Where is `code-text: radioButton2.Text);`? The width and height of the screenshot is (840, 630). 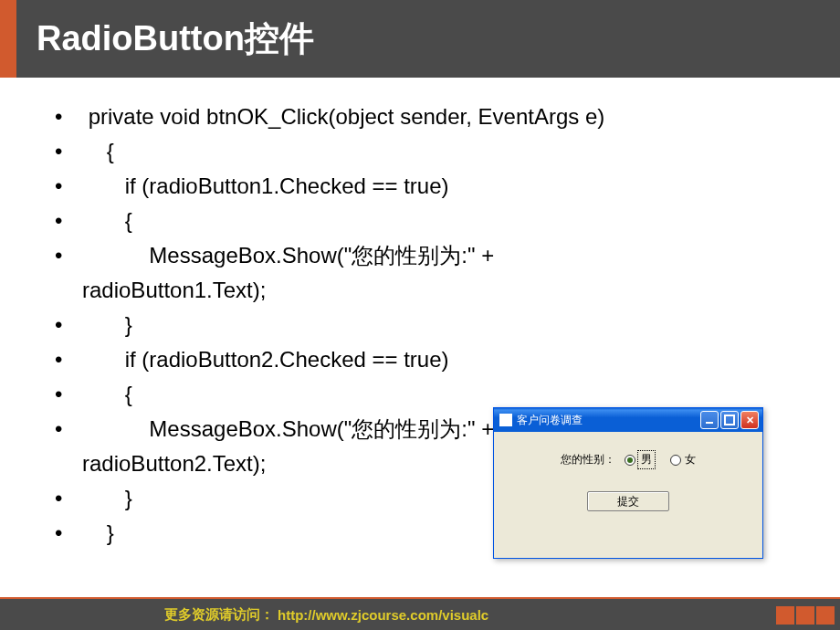 code-text: radioButton2.Text); is located at coordinates (173, 464).